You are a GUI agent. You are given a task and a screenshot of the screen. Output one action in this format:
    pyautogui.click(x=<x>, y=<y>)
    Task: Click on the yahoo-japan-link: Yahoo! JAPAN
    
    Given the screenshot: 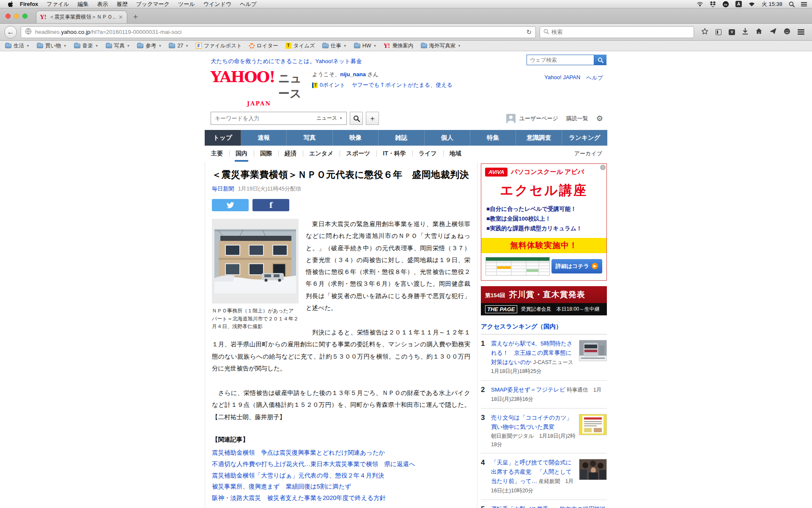 What is the action you would take?
    pyautogui.click(x=562, y=78)
    